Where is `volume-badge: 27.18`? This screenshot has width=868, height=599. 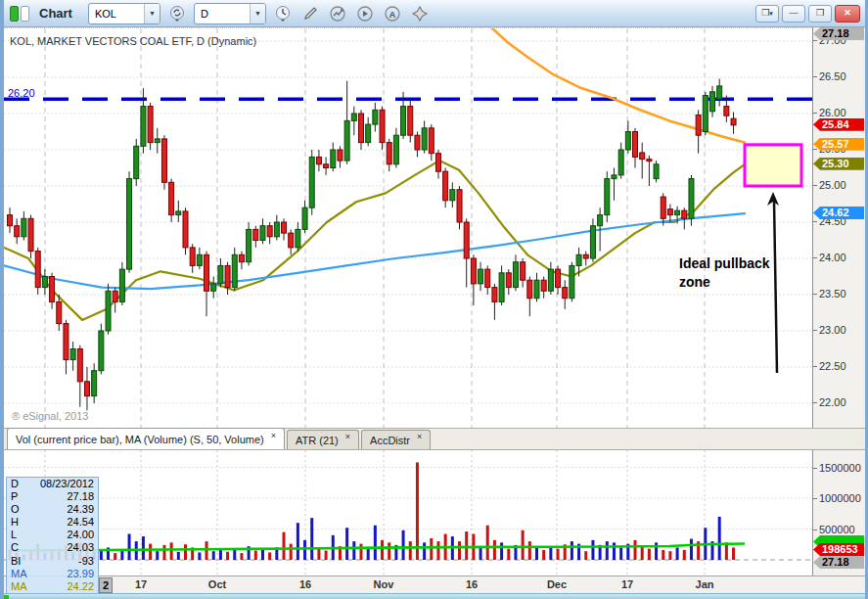 volume-badge: 27.18 is located at coordinates (839, 562).